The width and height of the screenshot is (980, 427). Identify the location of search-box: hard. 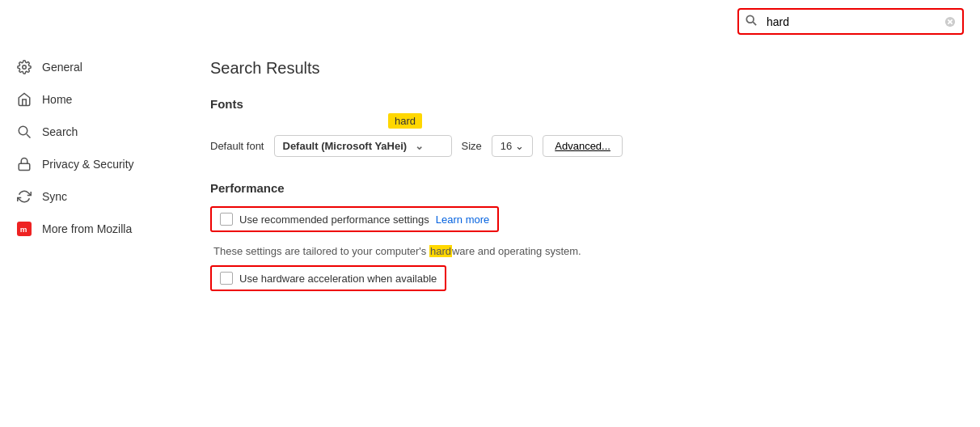
(851, 21).